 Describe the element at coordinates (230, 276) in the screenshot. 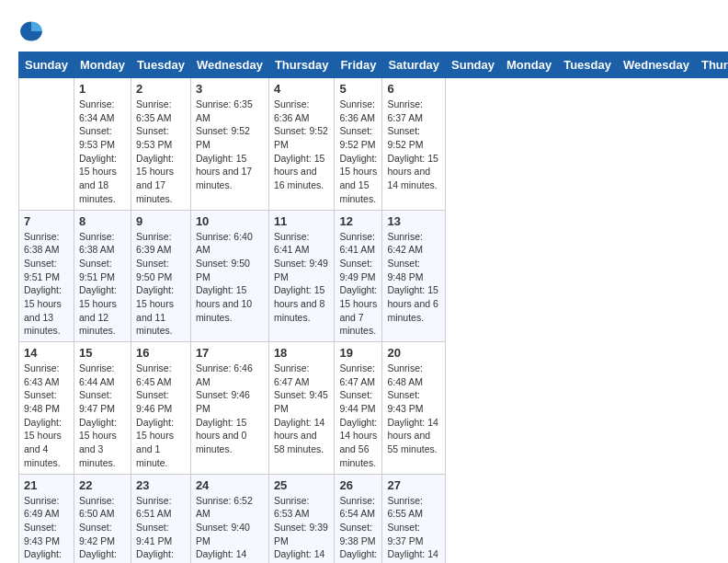

I see `calendar-cell: 10Sunrise: 6:40 AMSunset: 9:50 PMDayligh…` at that location.